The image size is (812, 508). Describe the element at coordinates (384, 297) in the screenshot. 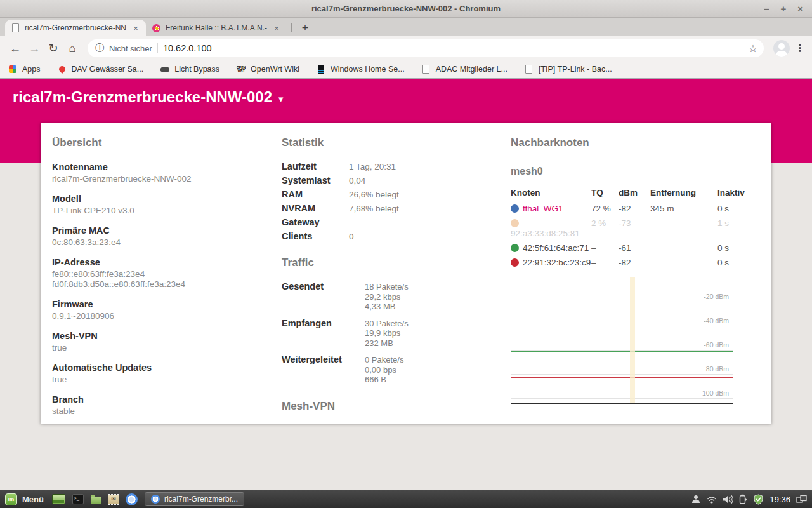

I see `traffic-row: Gesendet 18 Pakete/s 29,2 kbps 4,33 MB` at that location.